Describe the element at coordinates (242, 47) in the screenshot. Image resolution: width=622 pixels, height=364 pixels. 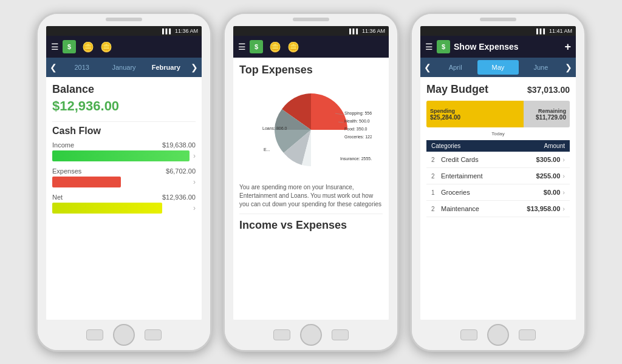
I see `hamburger-icon-2: ☰` at that location.